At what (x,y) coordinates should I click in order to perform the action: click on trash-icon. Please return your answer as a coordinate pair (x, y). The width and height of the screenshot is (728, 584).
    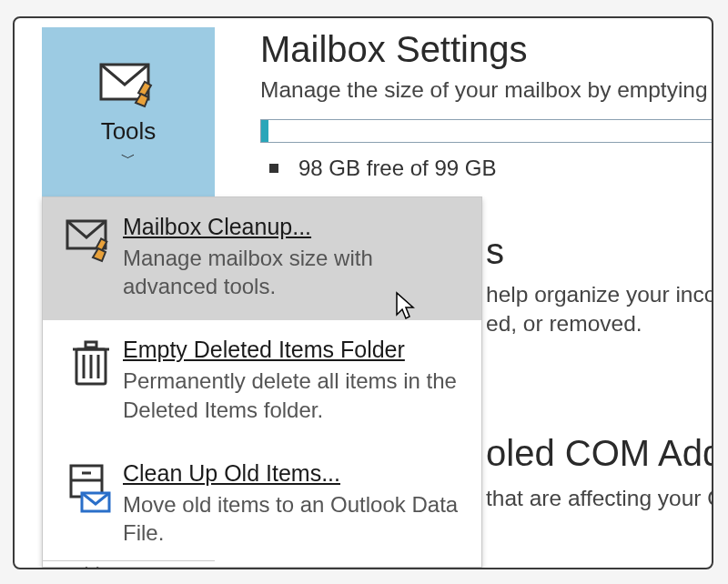
    Looking at the image, I should click on (91, 363).